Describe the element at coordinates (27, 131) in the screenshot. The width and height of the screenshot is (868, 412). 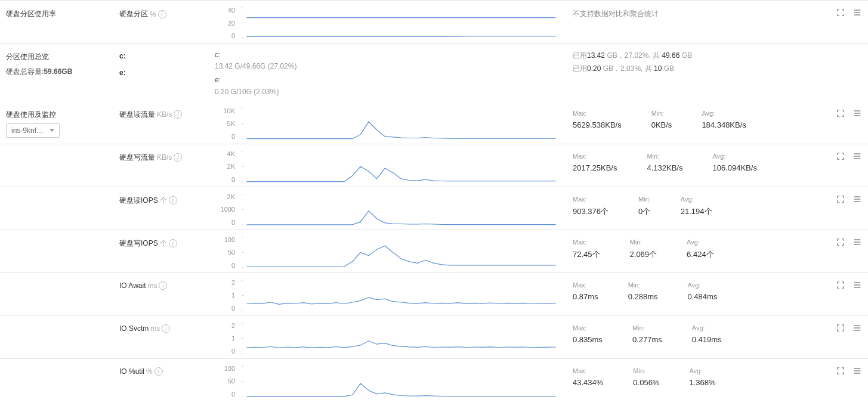
I see `dropdown-value: ins-9knf…` at that location.